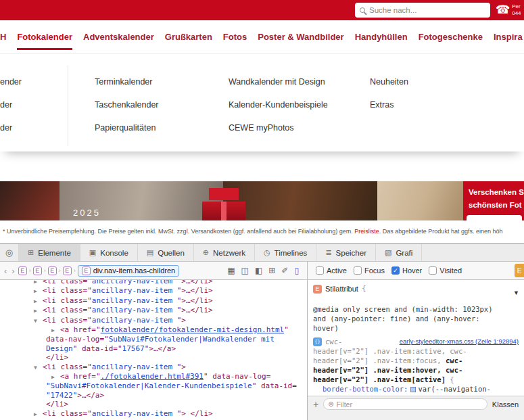  Describe the element at coordinates (262, 201) in the screenshot. I see `promo-banner: Verschenken S schönsten Fot 2025` at that location.